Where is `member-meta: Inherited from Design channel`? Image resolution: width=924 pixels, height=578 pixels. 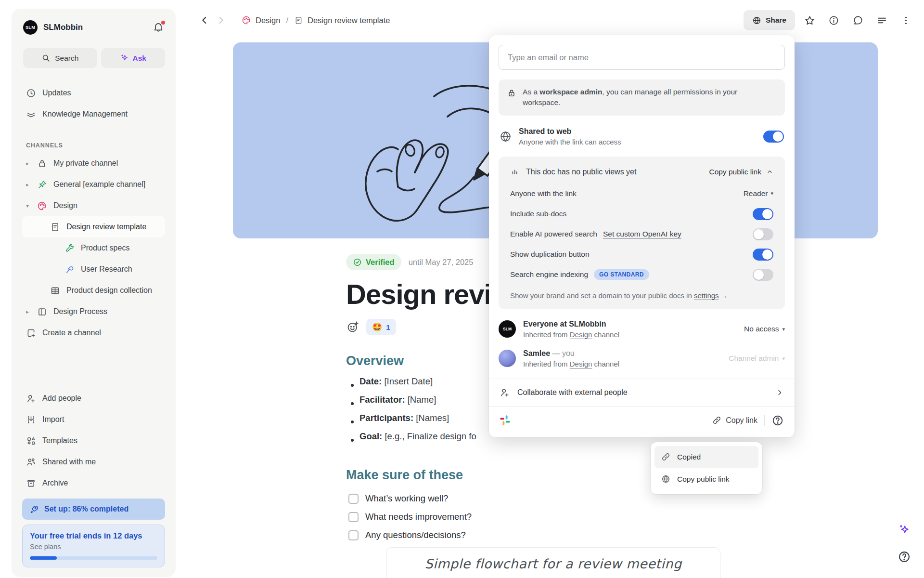
member-meta: Inherited from Design channel is located at coordinates (571, 364).